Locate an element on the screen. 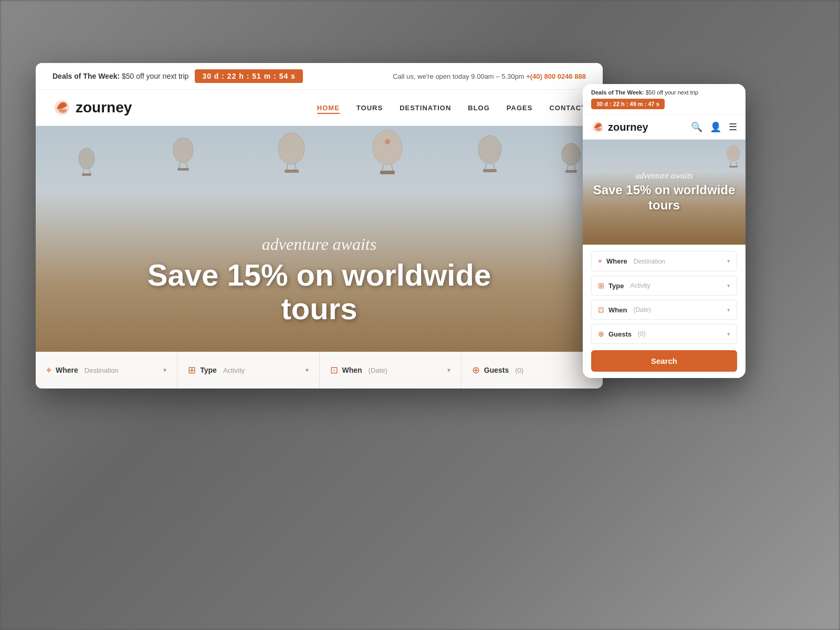 The image size is (840, 630). nav-destination: DESTINATION is located at coordinates (425, 108).